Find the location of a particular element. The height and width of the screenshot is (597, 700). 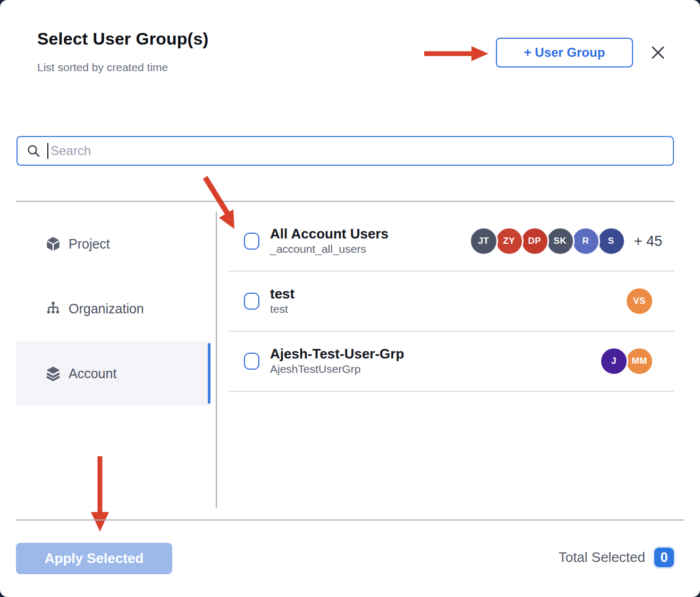

tab-organization: Organization is located at coordinates (113, 309).